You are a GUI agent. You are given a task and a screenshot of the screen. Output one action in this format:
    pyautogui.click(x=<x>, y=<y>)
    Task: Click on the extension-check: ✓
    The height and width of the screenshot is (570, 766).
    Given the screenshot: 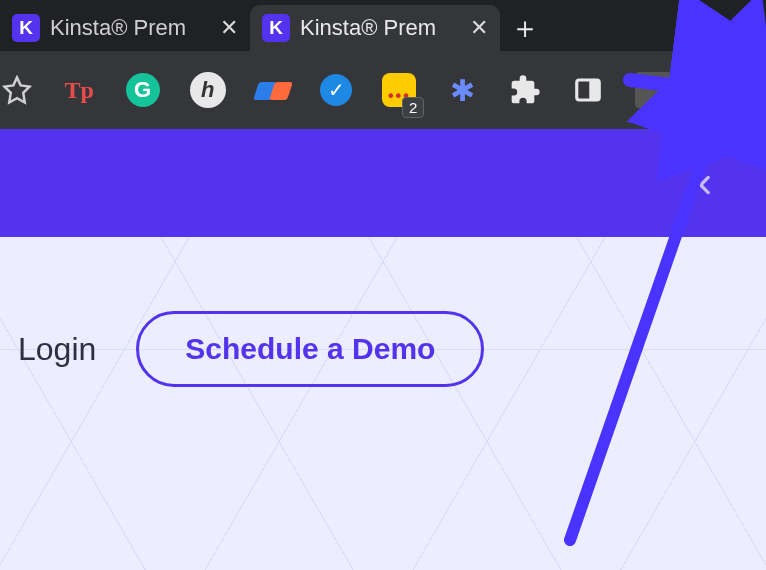 What is the action you would take?
    pyautogui.click(x=336, y=90)
    